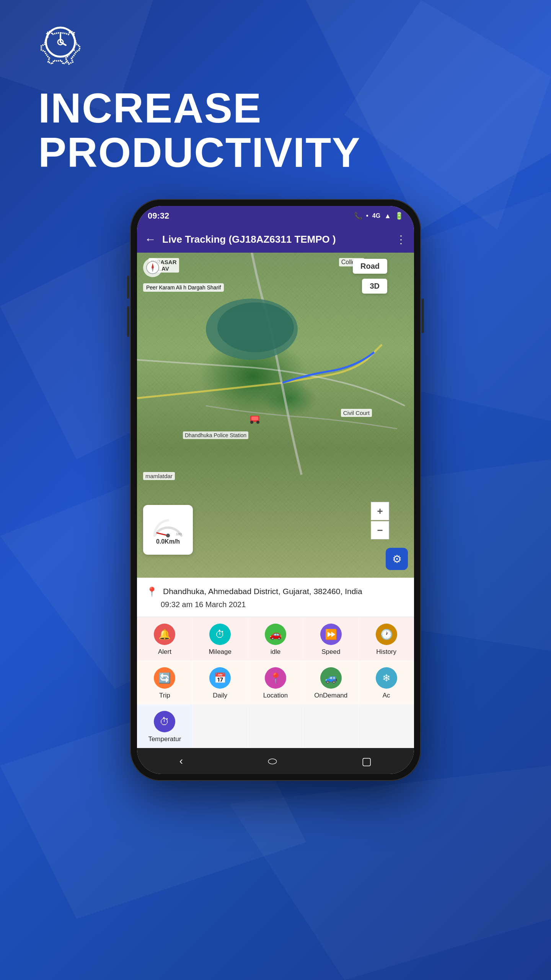 This screenshot has width=551, height=980. I want to click on alert-button: 🔔 Alert, so click(165, 639).